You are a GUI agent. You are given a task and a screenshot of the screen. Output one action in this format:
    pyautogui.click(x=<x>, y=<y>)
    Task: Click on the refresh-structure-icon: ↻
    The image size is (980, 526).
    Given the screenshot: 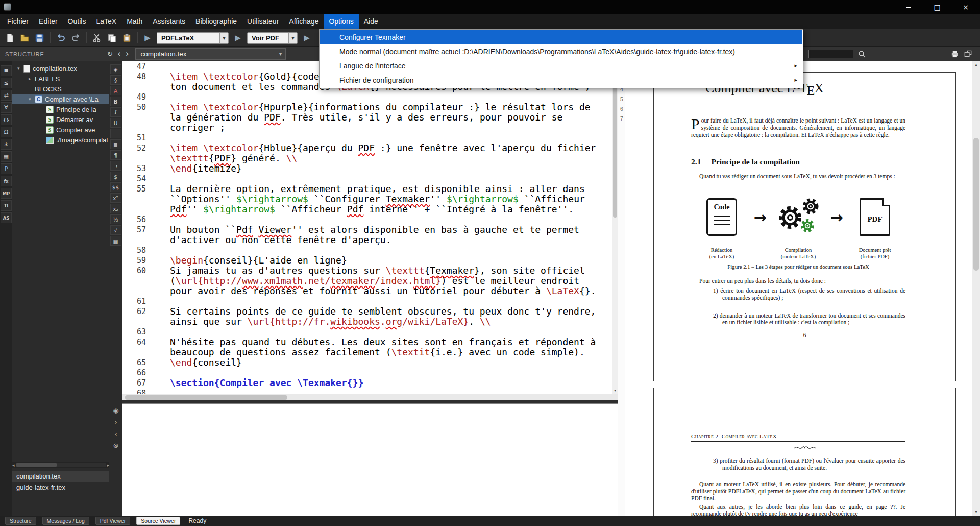 What is the action you would take?
    pyautogui.click(x=110, y=54)
    